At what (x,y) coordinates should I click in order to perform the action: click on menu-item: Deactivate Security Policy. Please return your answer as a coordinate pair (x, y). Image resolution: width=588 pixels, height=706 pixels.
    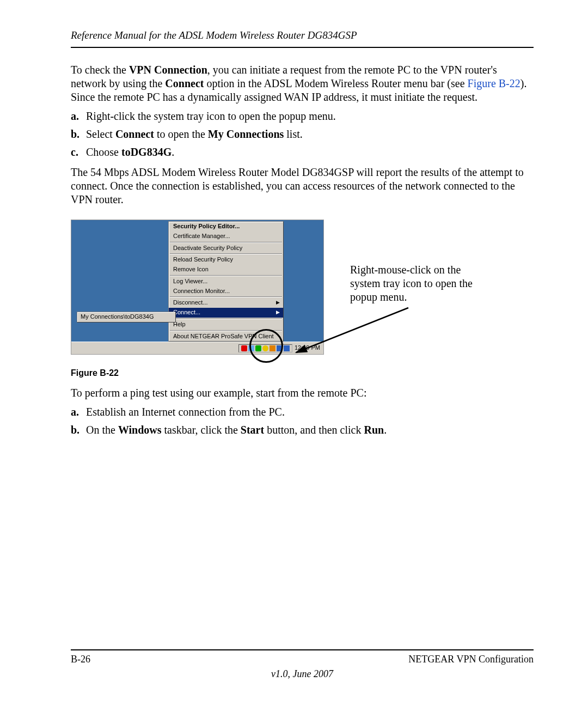
    Looking at the image, I should click on (226, 248).